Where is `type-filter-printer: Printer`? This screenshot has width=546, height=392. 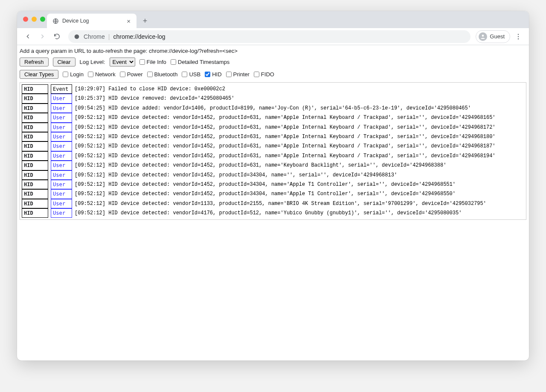
type-filter-printer: Printer is located at coordinates (238, 74).